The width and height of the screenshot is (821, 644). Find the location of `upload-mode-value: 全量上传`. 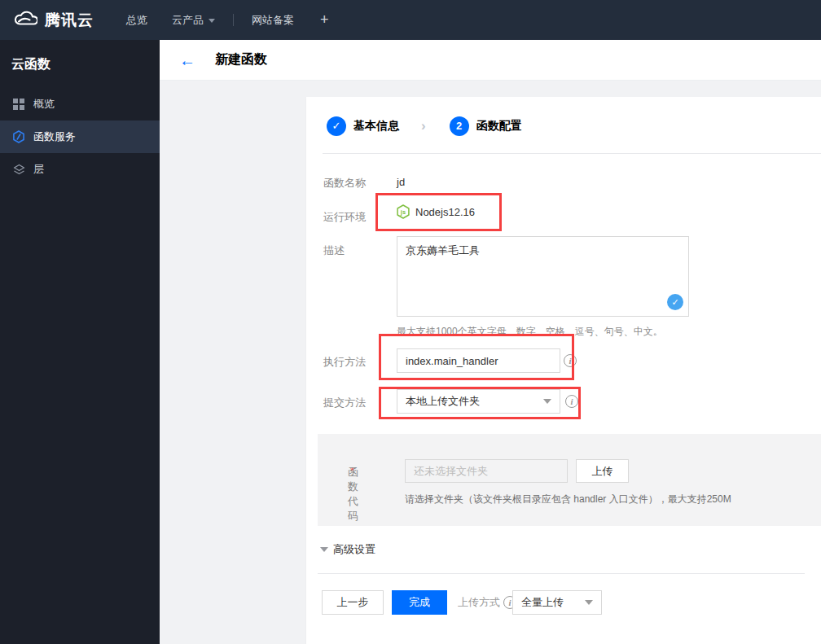

upload-mode-value: 全量上传 is located at coordinates (542, 602).